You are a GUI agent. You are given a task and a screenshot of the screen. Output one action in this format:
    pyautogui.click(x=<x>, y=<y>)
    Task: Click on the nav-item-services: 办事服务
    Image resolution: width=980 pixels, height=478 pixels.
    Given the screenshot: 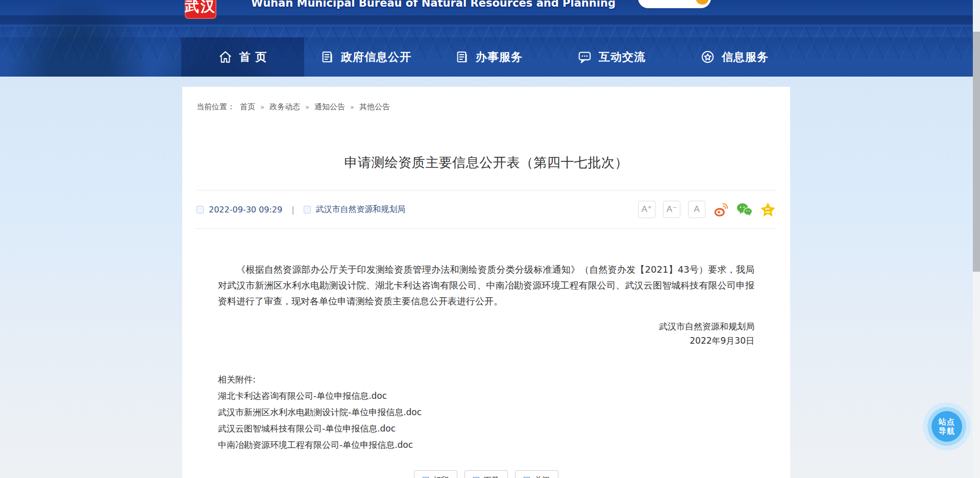 What is the action you would take?
    pyautogui.click(x=489, y=57)
    